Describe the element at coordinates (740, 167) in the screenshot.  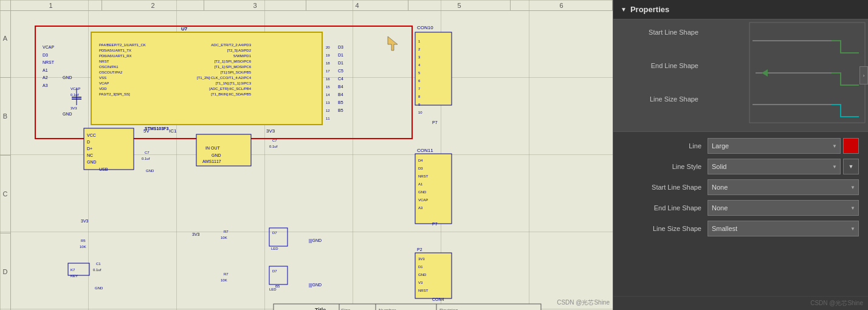
I see `line-style-row: Line Style Solid Dashed Dotted ▼` at that location.